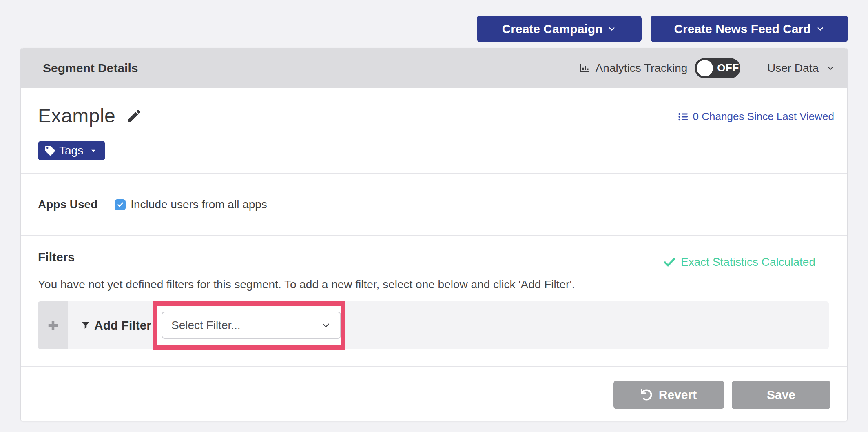 Image resolution: width=868 pixels, height=432 pixels. I want to click on save-button-label: Save, so click(781, 395).